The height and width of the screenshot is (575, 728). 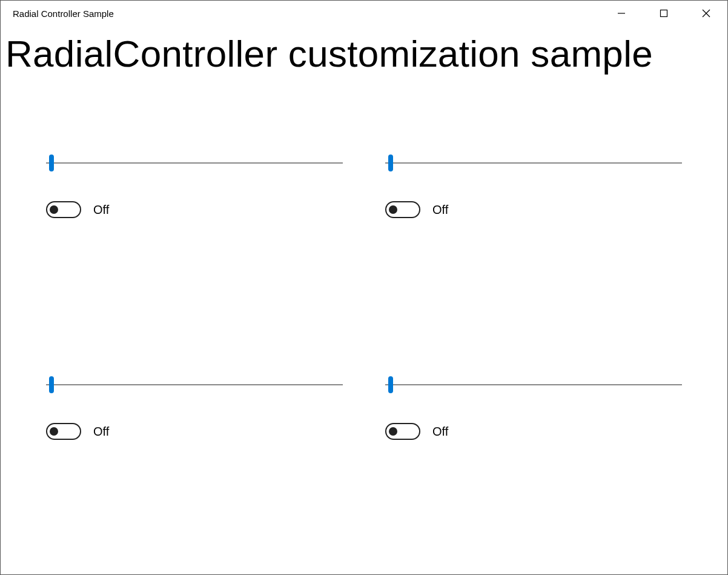 What do you see at coordinates (621, 13) in the screenshot?
I see `minimize-icon` at bounding box center [621, 13].